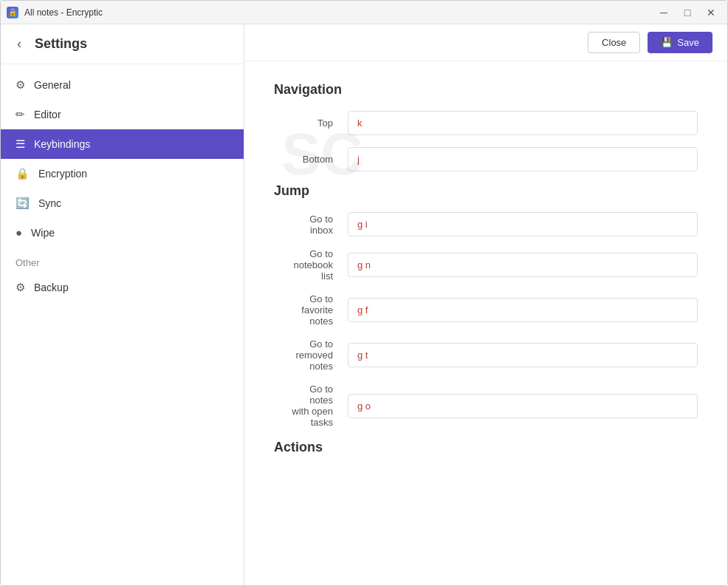 This screenshot has width=728, height=586. Describe the element at coordinates (22, 203) in the screenshot. I see `sync-icon: 🔄` at that location.